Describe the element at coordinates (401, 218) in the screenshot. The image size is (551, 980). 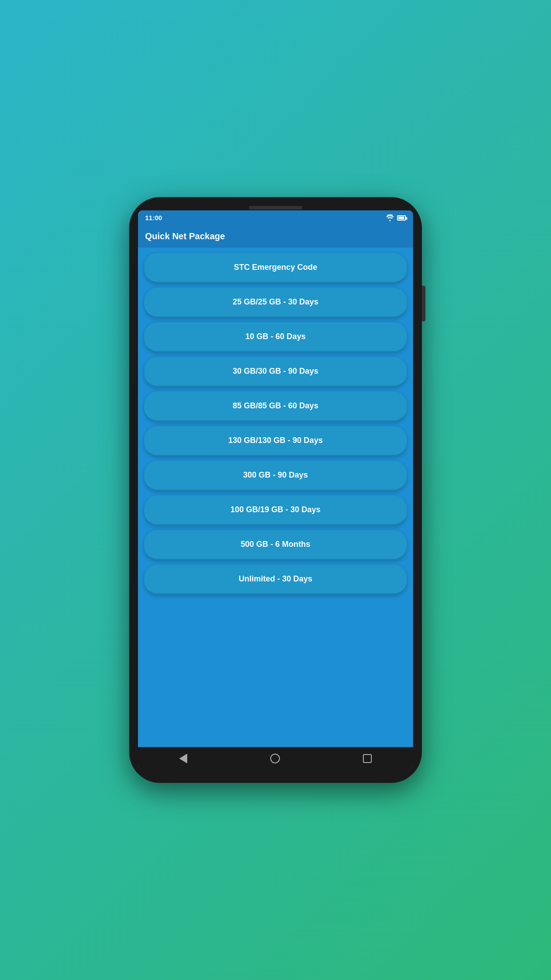
I see `battery-icon` at that location.